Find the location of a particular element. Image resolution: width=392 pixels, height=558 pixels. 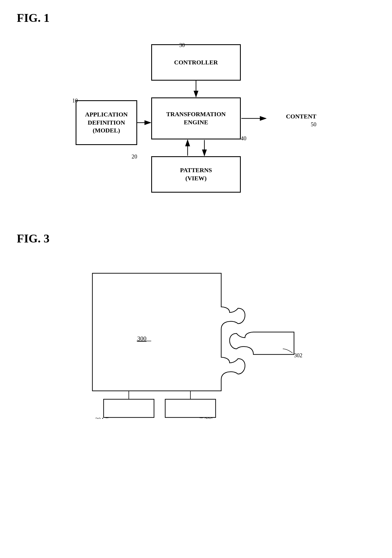

svg-text: 304 is located at coordinates (99, 418).